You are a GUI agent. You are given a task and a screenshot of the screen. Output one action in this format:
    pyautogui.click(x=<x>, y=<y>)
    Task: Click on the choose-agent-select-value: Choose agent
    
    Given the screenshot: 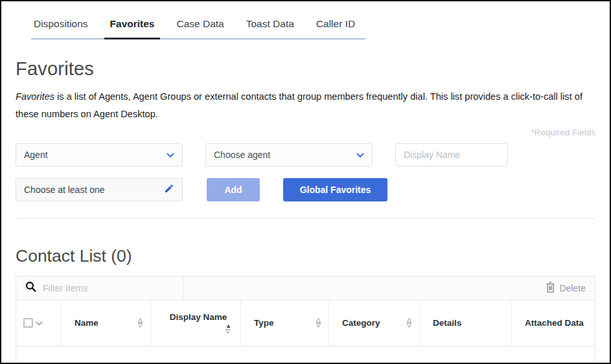 What is the action you would take?
    pyautogui.click(x=242, y=155)
    